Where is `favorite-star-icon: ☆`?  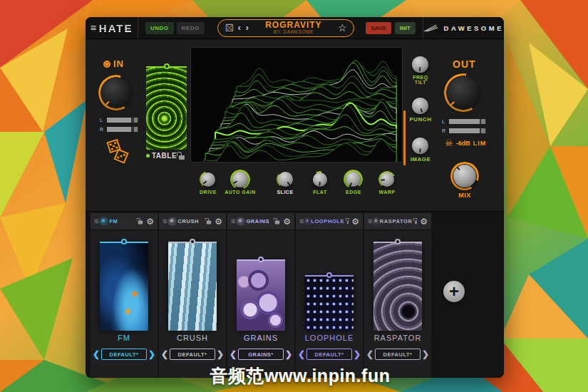
favorite-star-icon: ☆ is located at coordinates (342, 28).